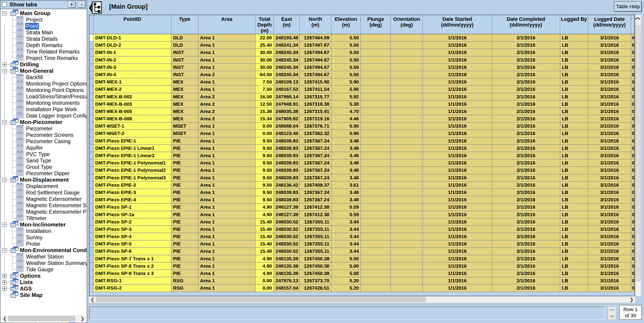 This screenshot has height=323, width=644. Describe the element at coordinates (610, 24) in the screenshot. I see `column-header-logged-date: Logged Date (dd/mm/yyyy)` at that location.